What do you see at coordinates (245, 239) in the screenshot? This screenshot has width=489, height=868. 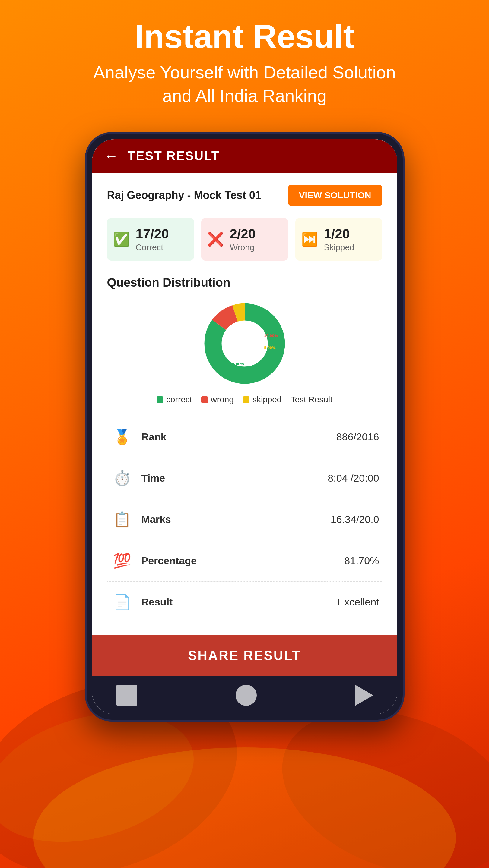 I see `wrong-card: ❌ 2/20 Wrong` at bounding box center [245, 239].